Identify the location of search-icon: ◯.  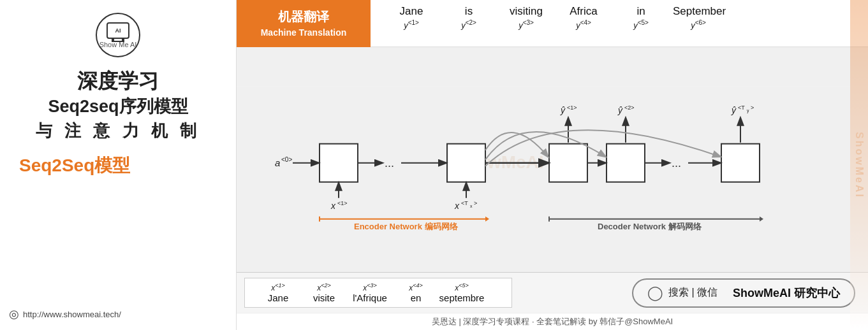
(656, 293).